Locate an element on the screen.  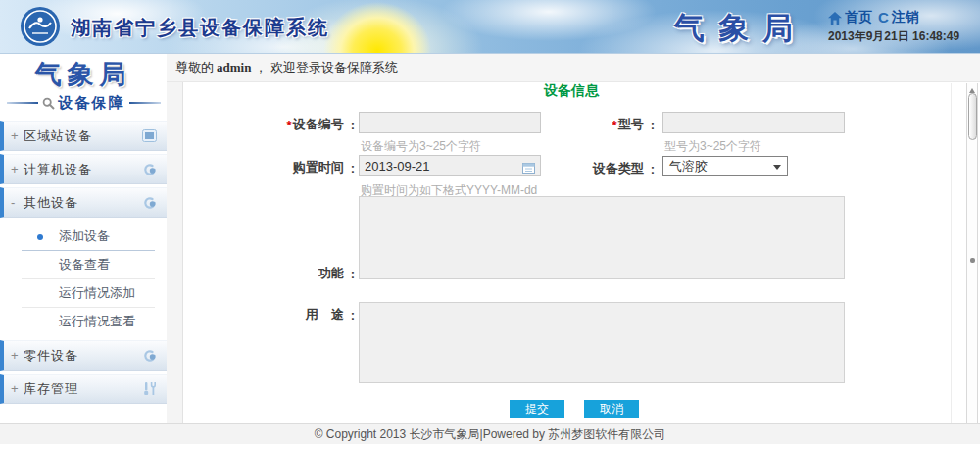
sidebar-item-other-equipment: - 其他设备 is located at coordinates (83, 202).